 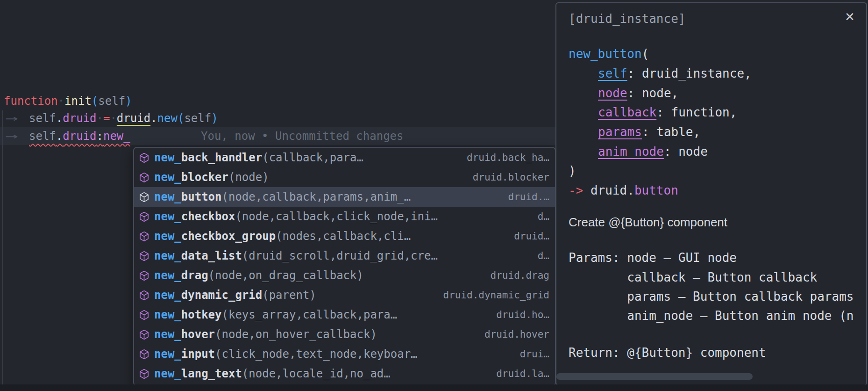 I want to click on keyword-function: function, so click(x=31, y=101).